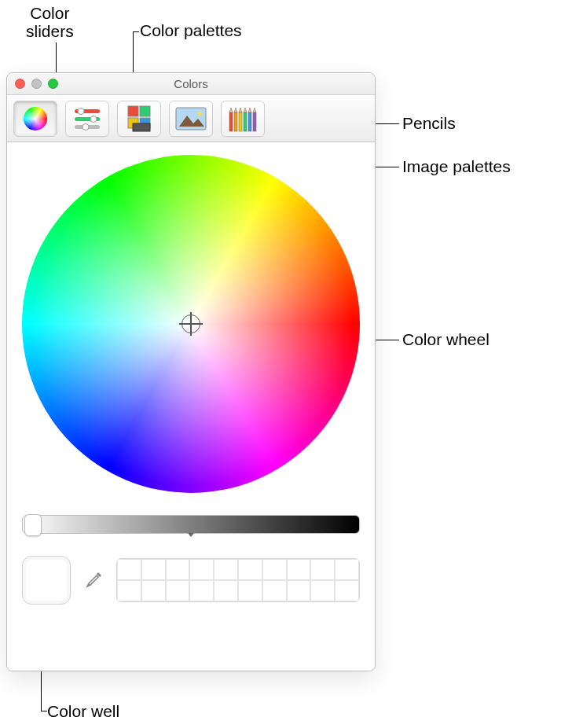 This screenshot has height=728, width=561. I want to click on callout-color-sliders: Colorsliders, so click(50, 22).